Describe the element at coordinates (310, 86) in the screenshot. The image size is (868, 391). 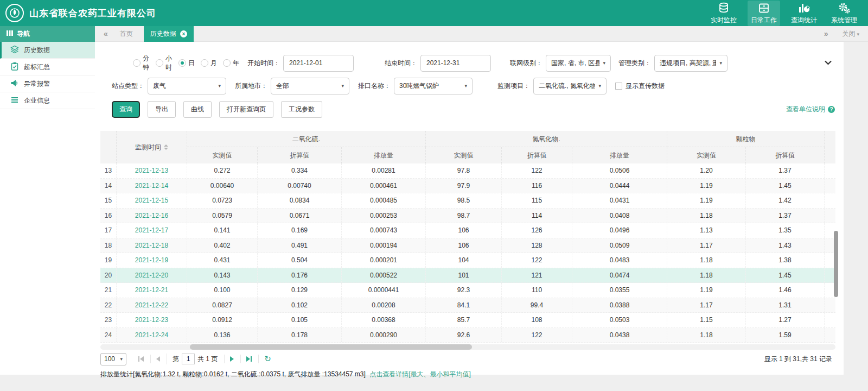
I see `city-select: 全部▾` at that location.